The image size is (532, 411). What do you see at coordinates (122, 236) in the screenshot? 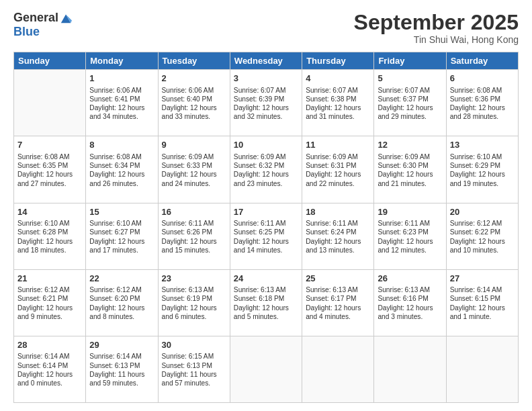
I see `table-cell: 15Sunrise: 6:10 AM Sunset: 6:27 PM Dayli…` at bounding box center [122, 236].